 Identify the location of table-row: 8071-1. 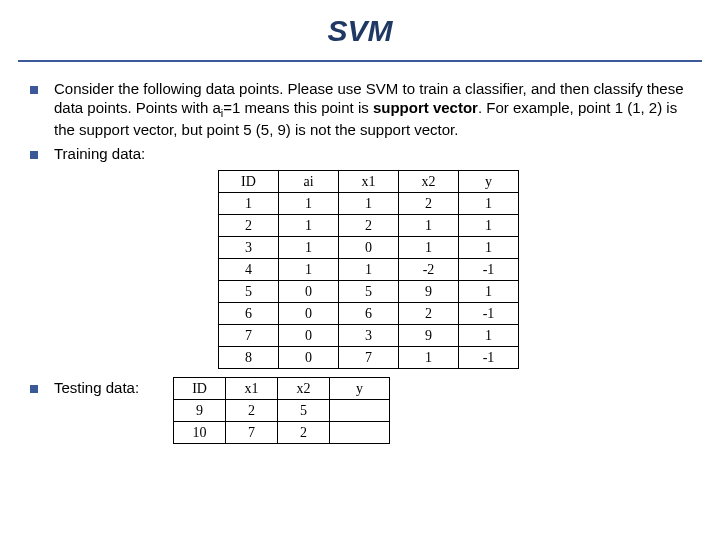
(369, 358).